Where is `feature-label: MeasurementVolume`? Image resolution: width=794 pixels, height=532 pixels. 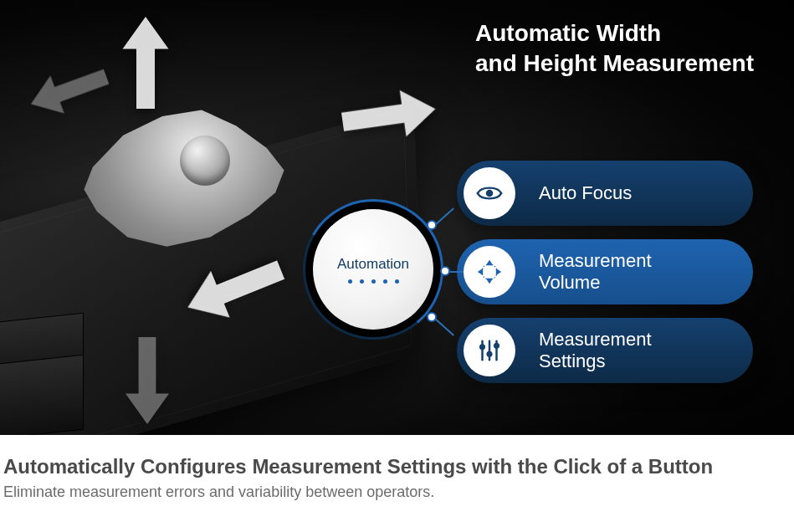 feature-label: MeasurementVolume is located at coordinates (596, 273).